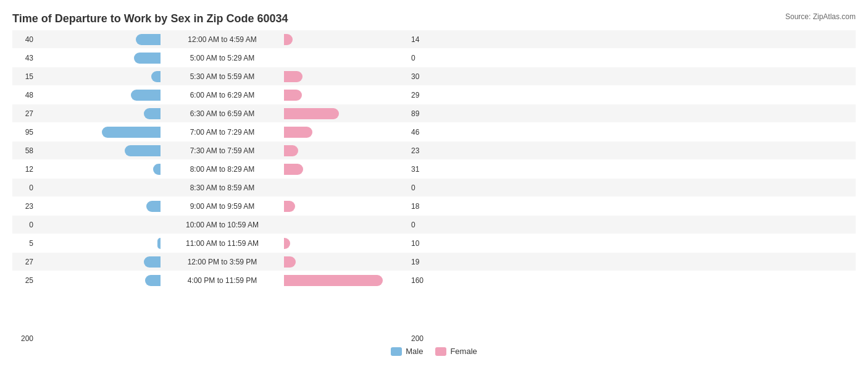 This screenshot has width=868, height=367. I want to click on axis-row: 200 200, so click(434, 339).